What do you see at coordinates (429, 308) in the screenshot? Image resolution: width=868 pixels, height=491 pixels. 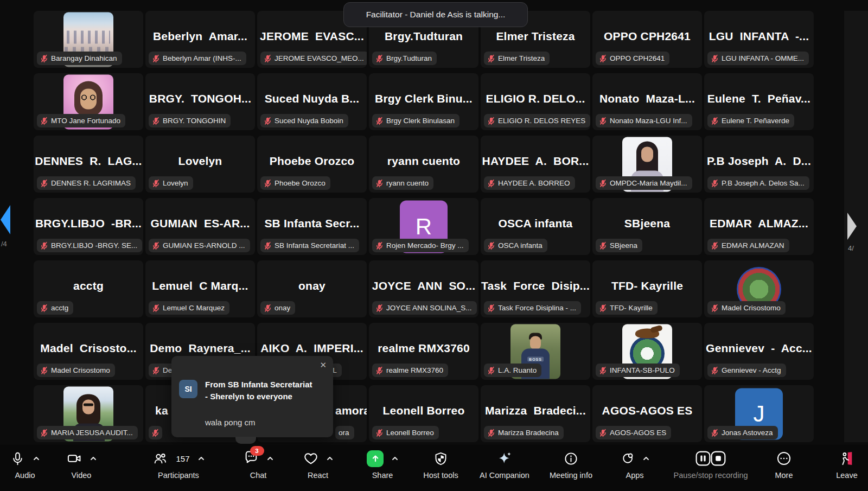 I see `participant-name-label: JOYCE ANN SOLINA_S...` at bounding box center [429, 308].